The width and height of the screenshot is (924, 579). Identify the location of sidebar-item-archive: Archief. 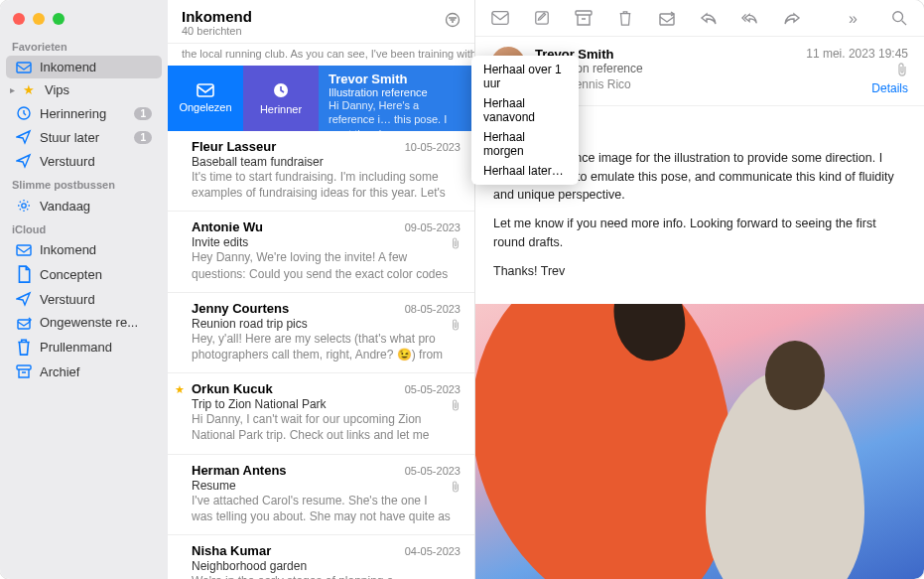
(83, 371).